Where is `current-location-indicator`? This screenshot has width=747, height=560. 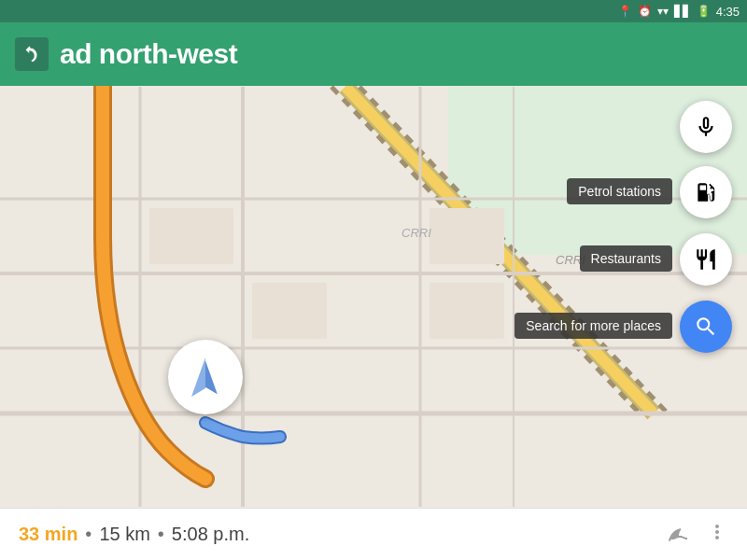
current-location-indicator is located at coordinates (205, 377).